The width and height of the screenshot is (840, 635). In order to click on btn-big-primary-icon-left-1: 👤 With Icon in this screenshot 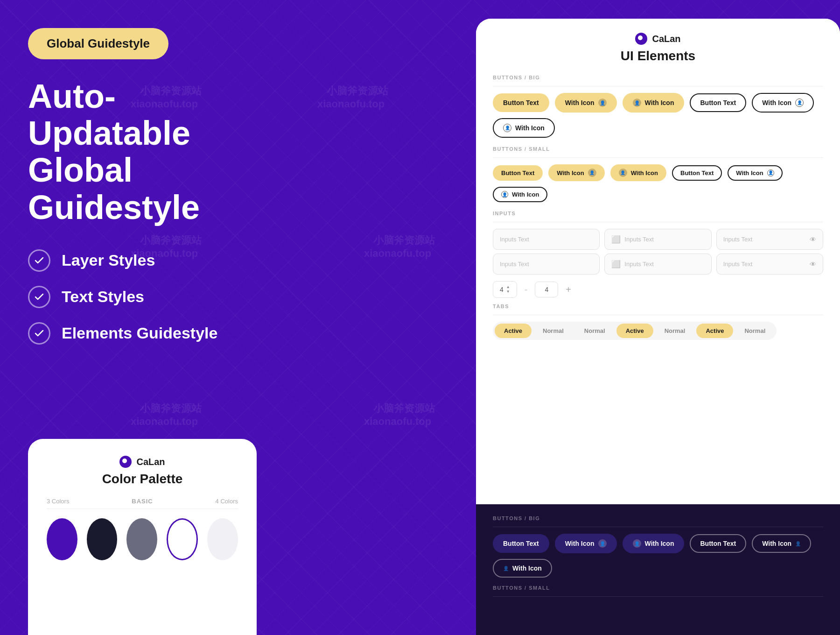, I will do `click(653, 103)`.